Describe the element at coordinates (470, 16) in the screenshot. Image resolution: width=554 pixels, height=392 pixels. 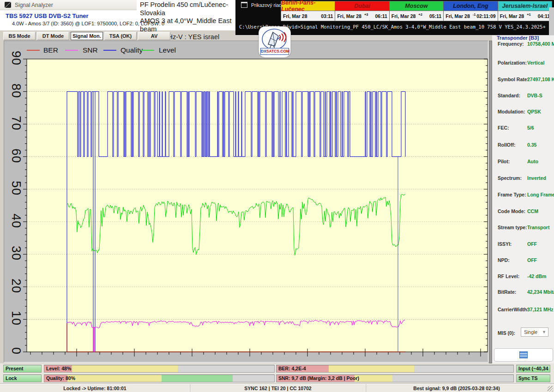
I see `clock-datetime: Fri, Mar 28-102:11:09` at that location.